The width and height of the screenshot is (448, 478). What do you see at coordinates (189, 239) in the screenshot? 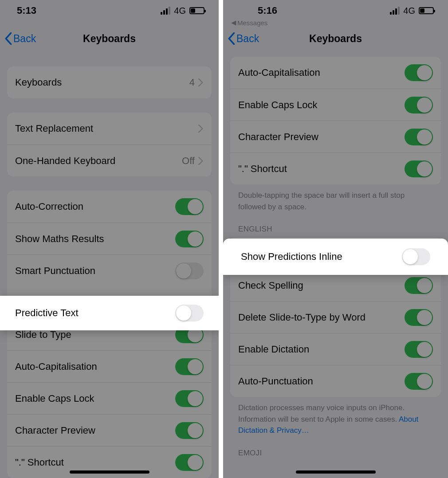
I see `toggle-show-maths` at bounding box center [189, 239].